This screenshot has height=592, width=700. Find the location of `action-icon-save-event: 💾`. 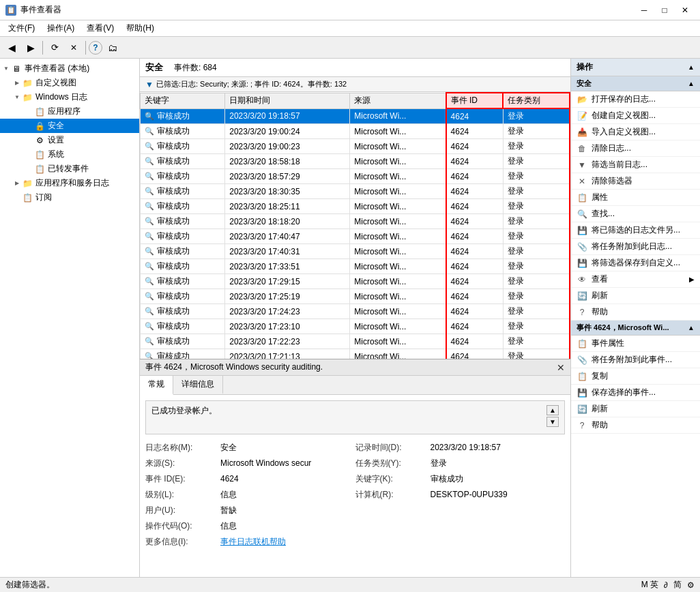

action-icon-save-event: 💾 is located at coordinates (582, 393).